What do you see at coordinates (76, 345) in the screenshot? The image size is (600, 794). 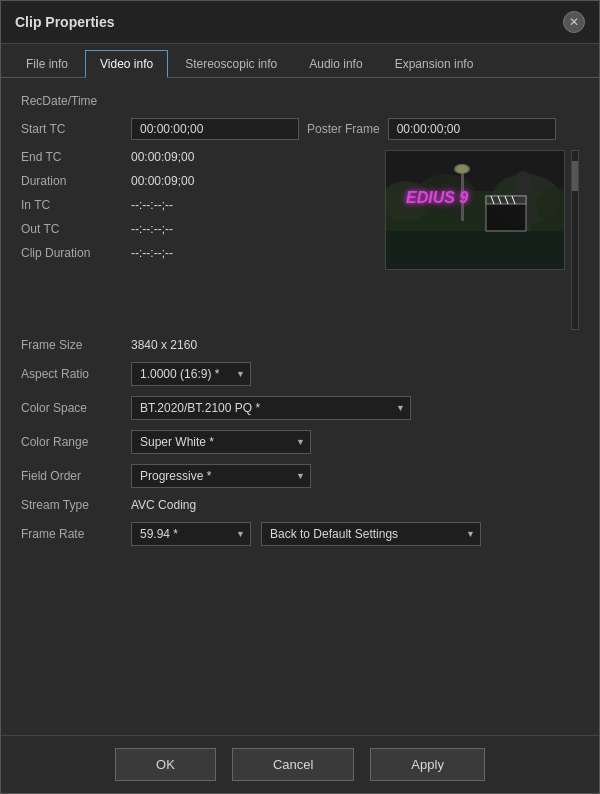 I see `frame-size-label: Frame Size` at bounding box center [76, 345].